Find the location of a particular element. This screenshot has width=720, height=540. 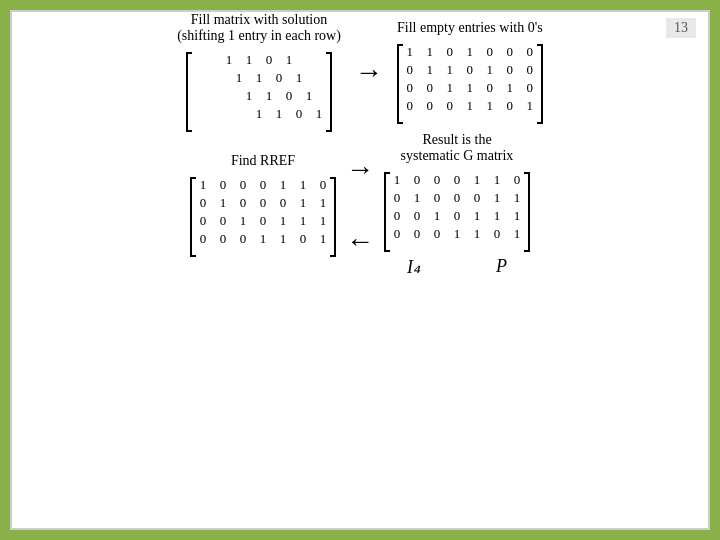

arrow-left-bottom-icon: ← is located at coordinates (360, 241).